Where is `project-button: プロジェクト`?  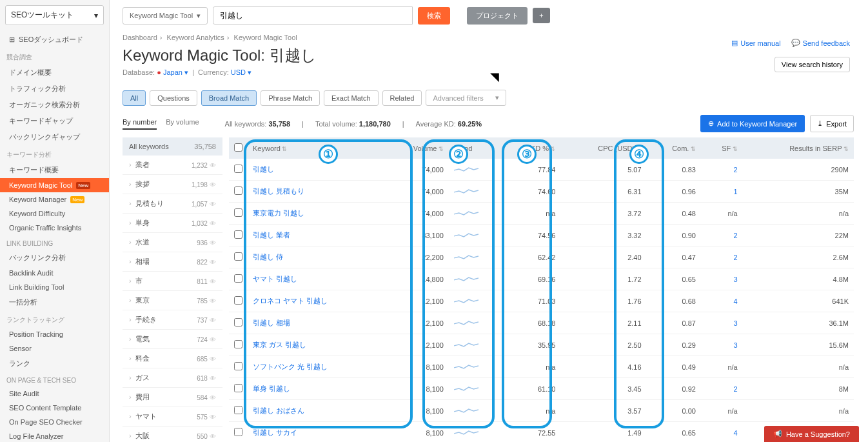 project-button: プロジェクト is located at coordinates (497, 15).